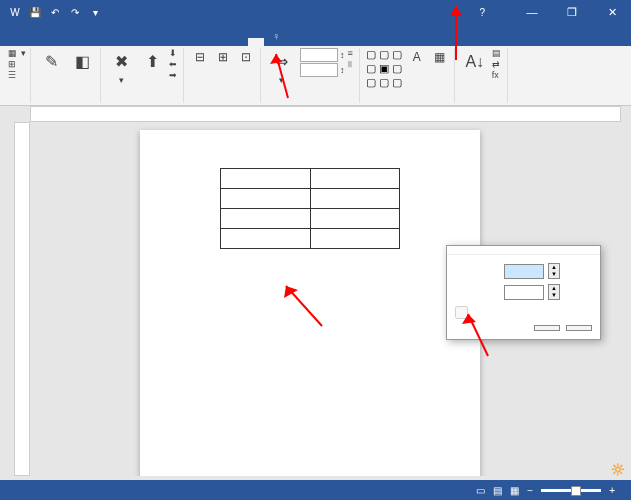 The height and width of the screenshot is (500, 631). Describe the element at coordinates (44, 42) in the screenshot. I see `tab-templates` at that location.